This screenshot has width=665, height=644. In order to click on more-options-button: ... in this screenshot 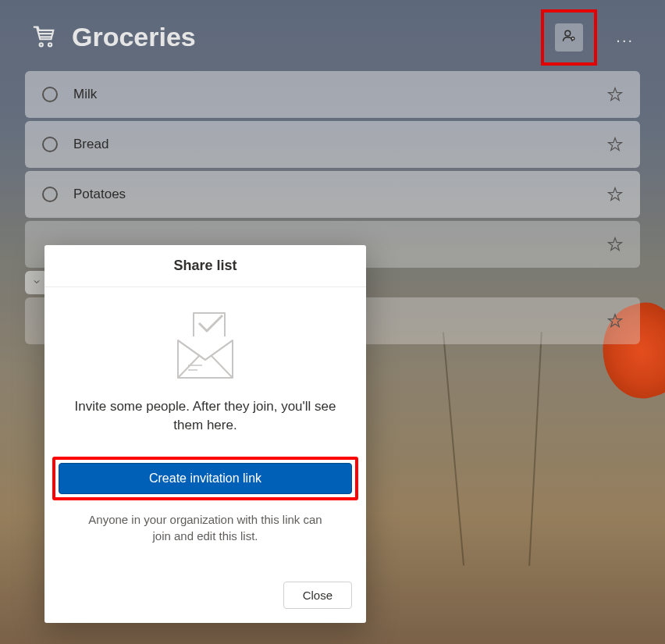, I will do `click(624, 37)`.